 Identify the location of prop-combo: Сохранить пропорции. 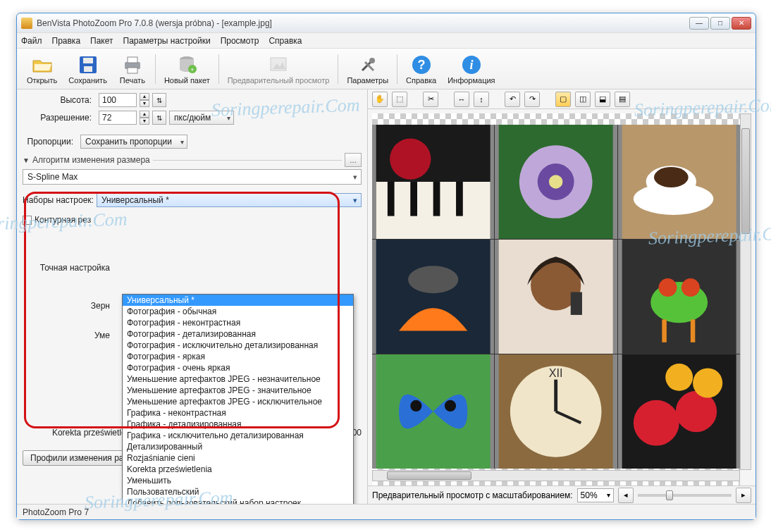
(134, 142).